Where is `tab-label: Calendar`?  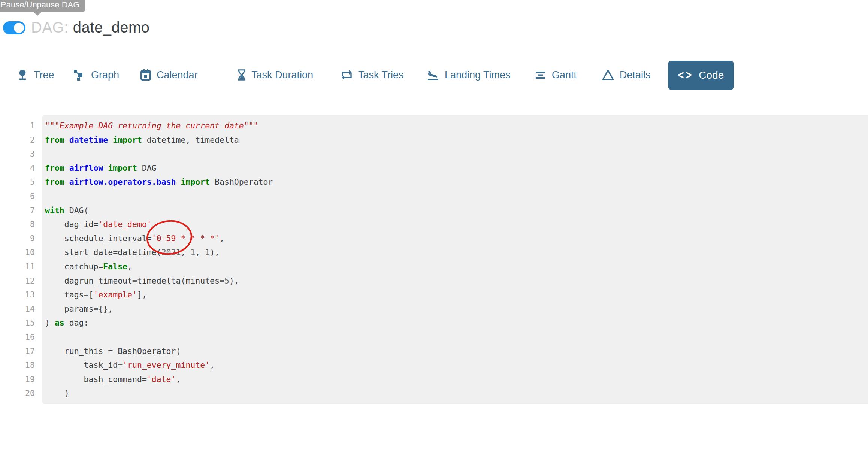 tab-label: Calendar is located at coordinates (177, 75).